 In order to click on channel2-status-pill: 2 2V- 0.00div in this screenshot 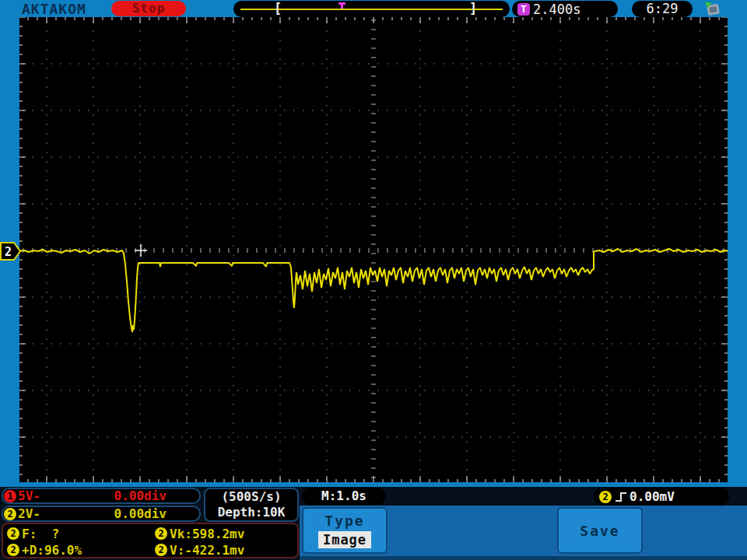, I will do `click(101, 513)`.